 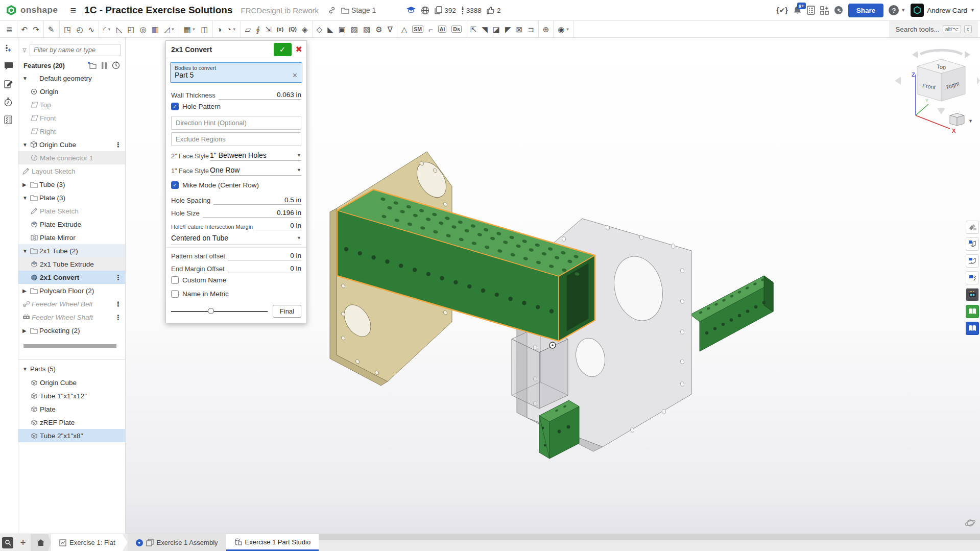 What do you see at coordinates (71, 436) in the screenshot?
I see `part-item-tube-2-x1-x8-: Tube 2"x1"x8"` at bounding box center [71, 436].